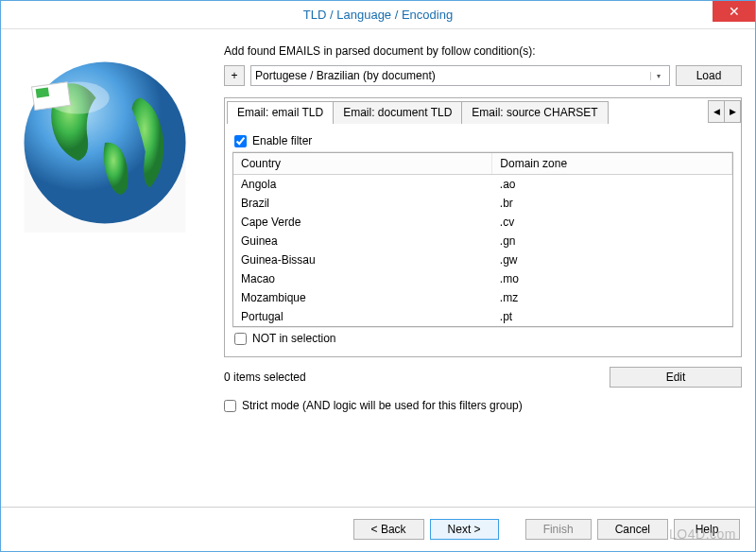 Image resolution: width=756 pixels, height=552 pixels. Describe the element at coordinates (483, 142) in the screenshot. I see `enable-filter-row: Enable filter` at that location.